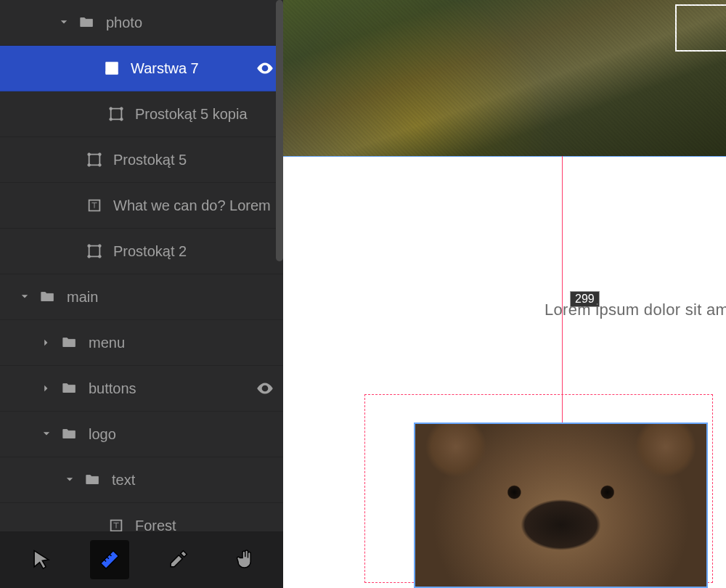 The width and height of the screenshot is (726, 588). I want to click on layer-label: Forest, so click(209, 525).